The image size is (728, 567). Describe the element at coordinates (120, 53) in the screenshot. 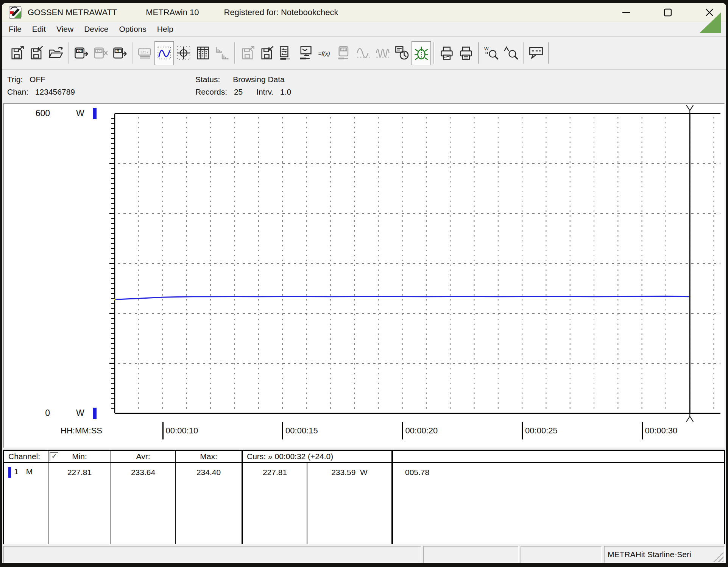

I see `read-device-m-button: M` at that location.